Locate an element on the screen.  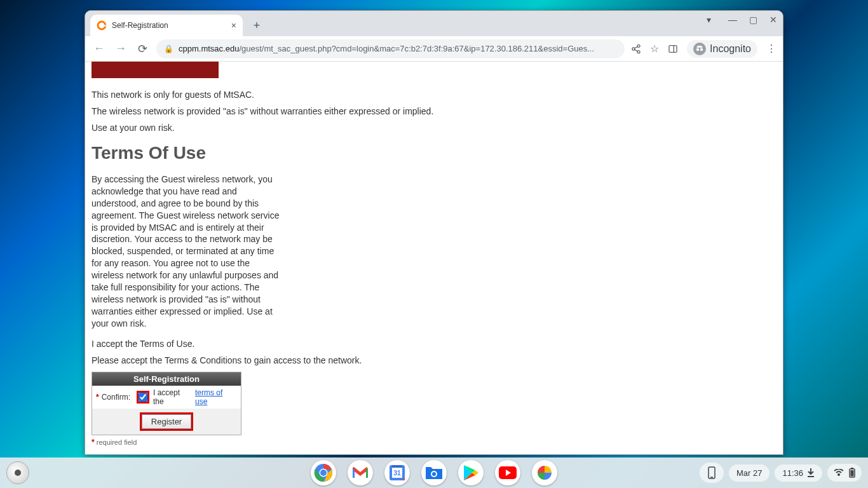
time-pill: 11:36 is located at coordinates (798, 473).